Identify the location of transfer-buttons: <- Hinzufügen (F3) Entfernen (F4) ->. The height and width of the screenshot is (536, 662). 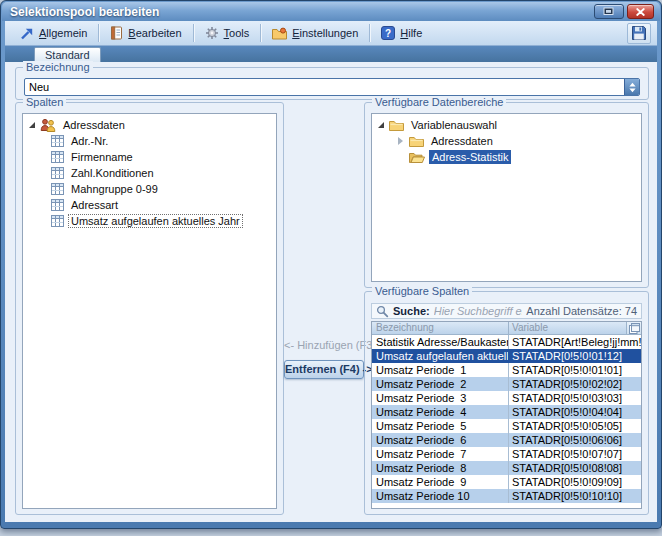
(324, 359).